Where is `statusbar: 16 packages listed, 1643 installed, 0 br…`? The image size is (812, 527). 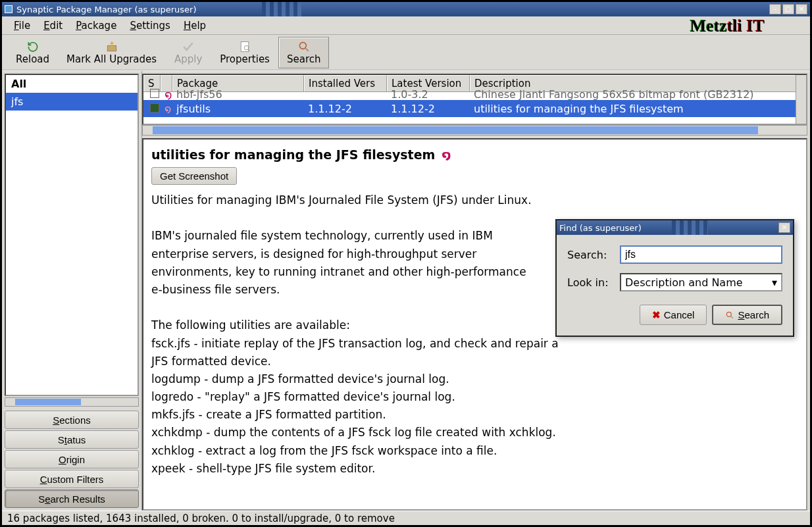 statusbar: 16 packages listed, 1643 installed, 0 br… is located at coordinates (406, 518).